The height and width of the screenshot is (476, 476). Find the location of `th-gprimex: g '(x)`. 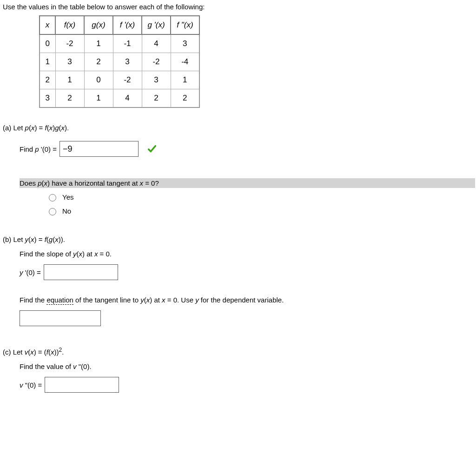

th-gprimex: g '(x) is located at coordinates (156, 25).